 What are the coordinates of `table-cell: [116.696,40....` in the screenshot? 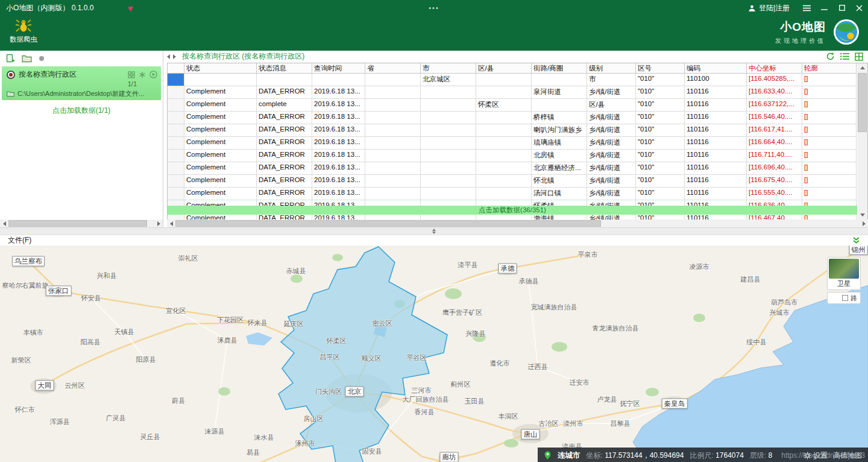 It's located at (775, 169).